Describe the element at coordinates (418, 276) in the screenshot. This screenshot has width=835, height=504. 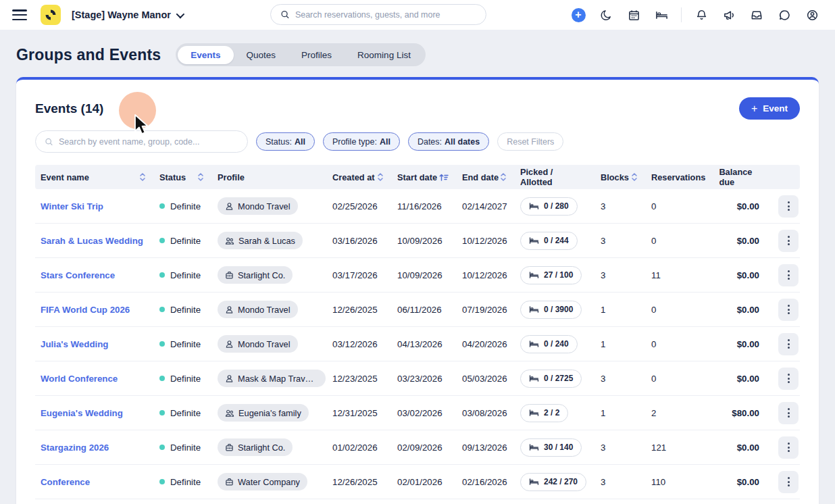
I see `table-row: Stars Conference Definite Starlight Co. …` at that location.